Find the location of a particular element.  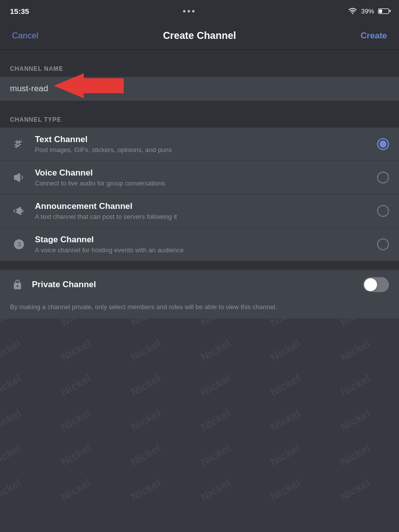

channel-name-section-header: CHANNEL NAME is located at coordinates (200, 67).